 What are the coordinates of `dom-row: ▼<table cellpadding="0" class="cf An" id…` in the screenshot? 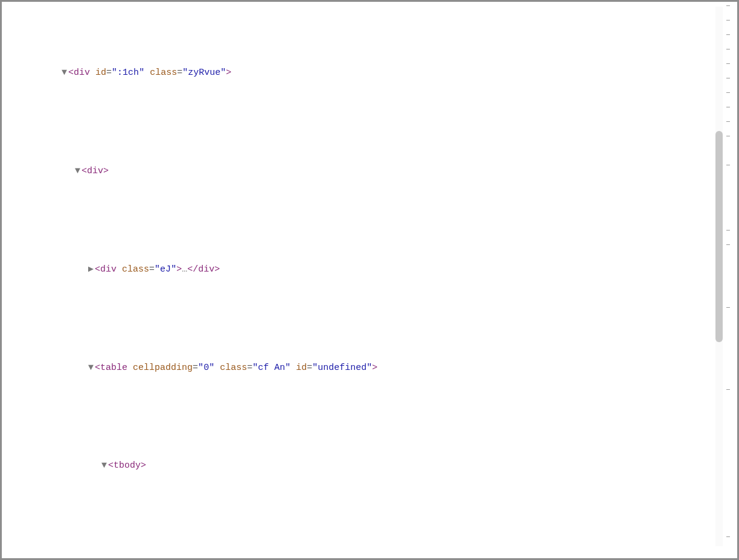 It's located at (361, 368).